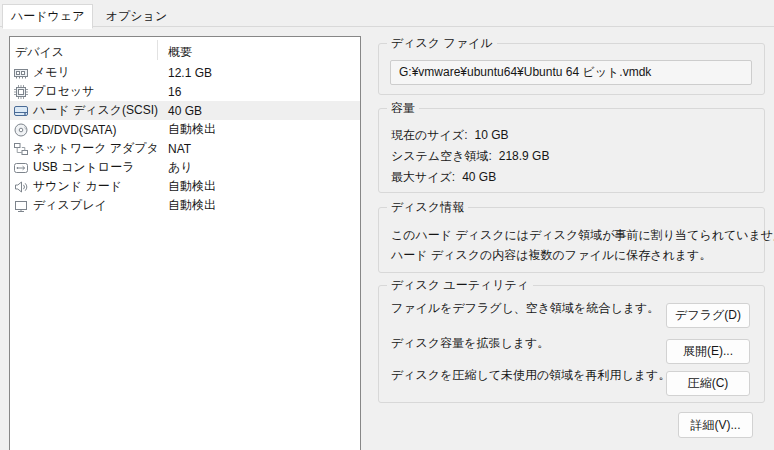 Image resolution: width=774 pixels, height=450 pixels. Describe the element at coordinates (180, 168) in the screenshot. I see `device-summary: あり` at that location.